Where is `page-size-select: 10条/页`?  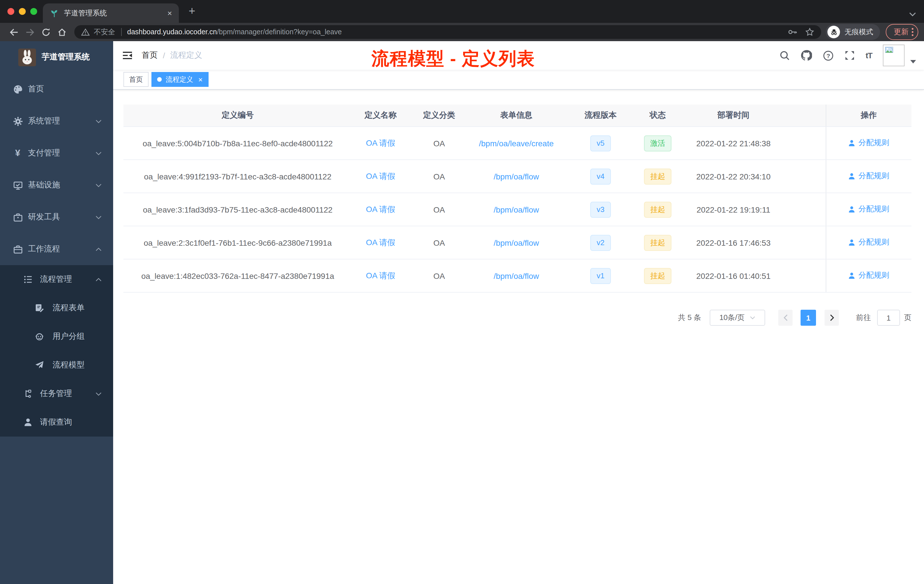
page-size-select: 10条/页 is located at coordinates (738, 318).